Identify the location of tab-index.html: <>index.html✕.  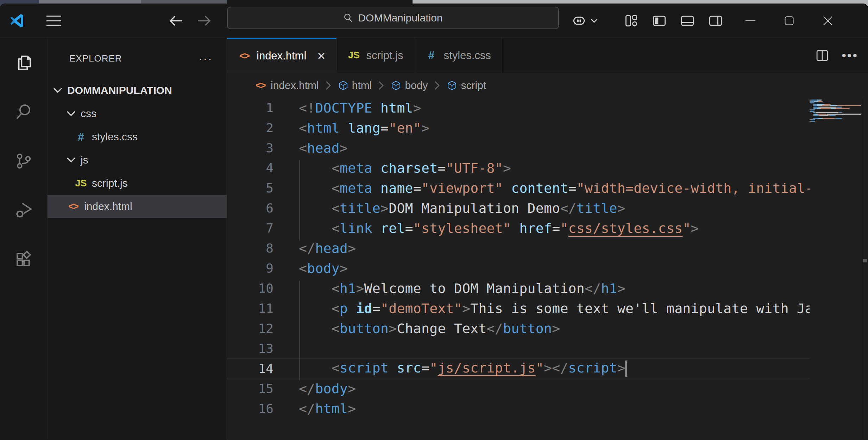
(282, 56).